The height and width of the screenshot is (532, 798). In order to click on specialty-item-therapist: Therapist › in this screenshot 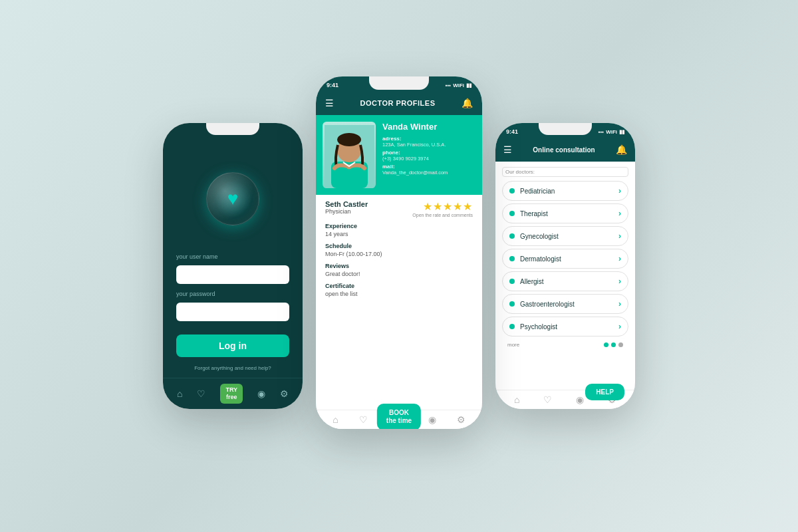, I will do `click(565, 213)`.